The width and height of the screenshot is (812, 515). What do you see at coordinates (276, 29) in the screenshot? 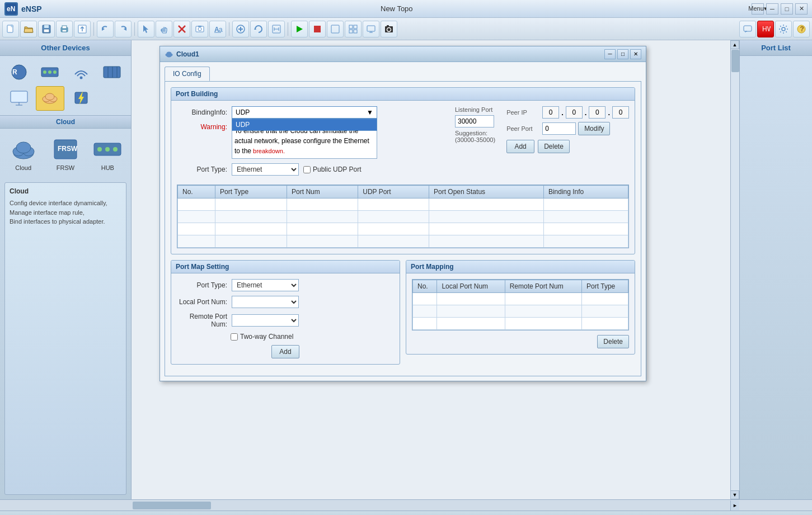
I see `topology-button` at bounding box center [276, 29].